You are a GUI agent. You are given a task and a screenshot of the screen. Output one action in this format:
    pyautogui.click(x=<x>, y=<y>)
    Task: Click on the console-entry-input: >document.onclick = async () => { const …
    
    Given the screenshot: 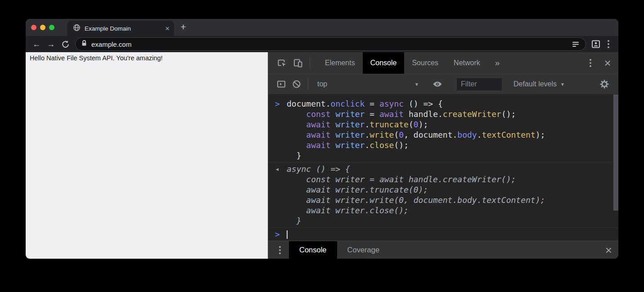 What is the action you would take?
    pyautogui.click(x=443, y=130)
    